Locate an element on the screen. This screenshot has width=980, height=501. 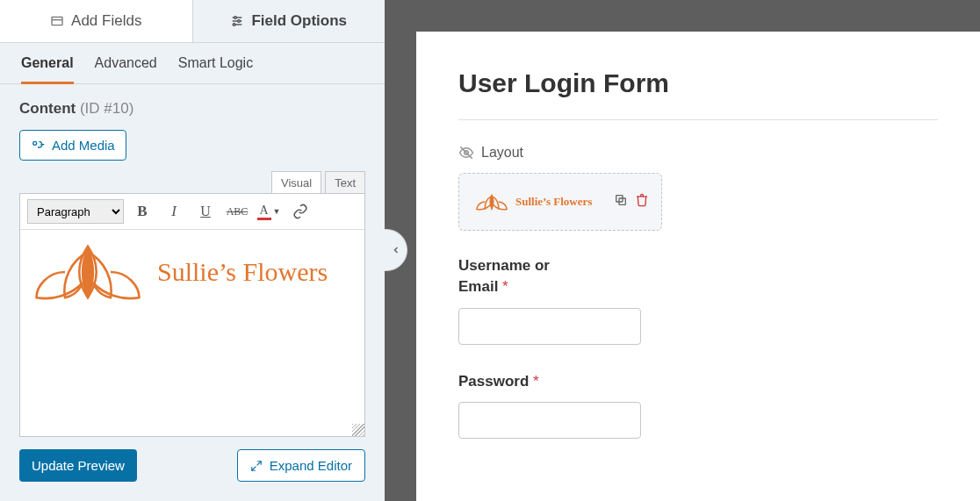
top-tabs: Add Fields Field Options is located at coordinates (192, 21).